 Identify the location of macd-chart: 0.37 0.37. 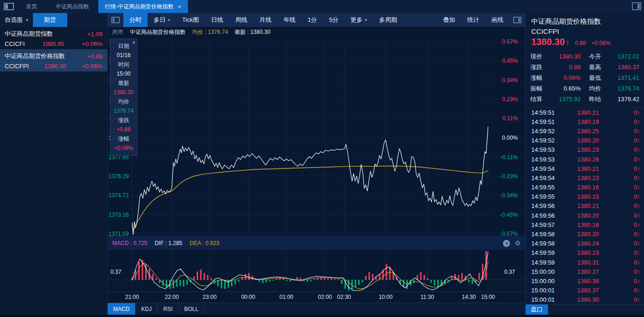
(316, 271).